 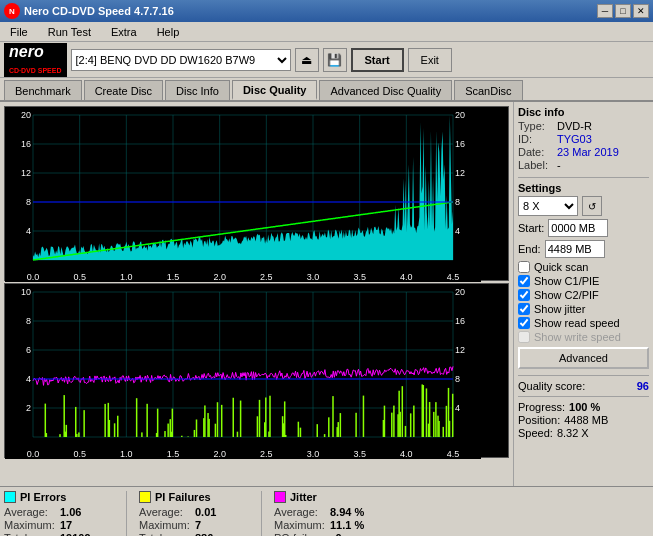 I want to click on pif-max-label: Maximum:, so click(x=165, y=525).